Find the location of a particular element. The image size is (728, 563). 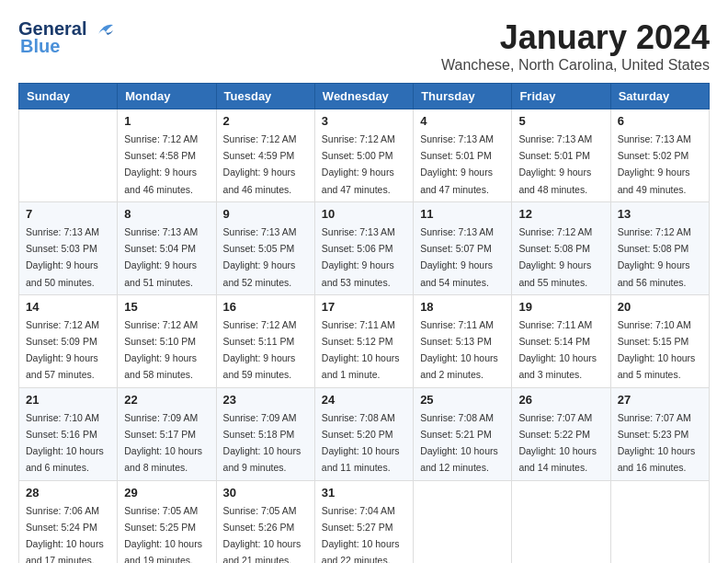

calendar-cell: 31 Sunrise: 7:04 AMSunset: 5:27 PMDaylig… is located at coordinates (364, 522).